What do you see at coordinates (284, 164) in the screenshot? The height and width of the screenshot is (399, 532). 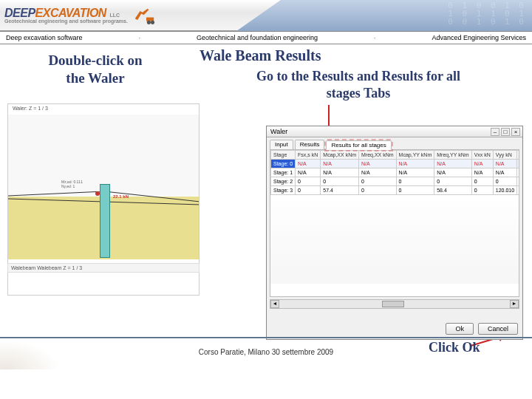 I see `table-cell: Stage: 0` at bounding box center [284, 164].